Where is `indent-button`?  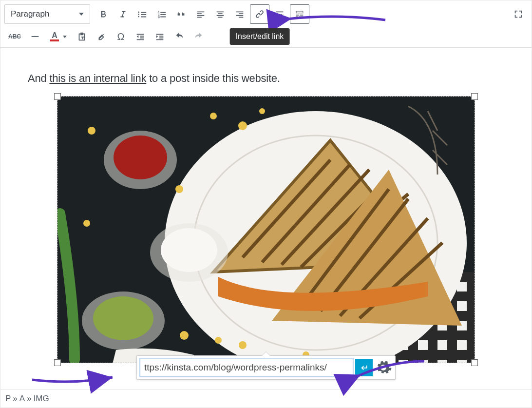
indent-button is located at coordinates (160, 37).